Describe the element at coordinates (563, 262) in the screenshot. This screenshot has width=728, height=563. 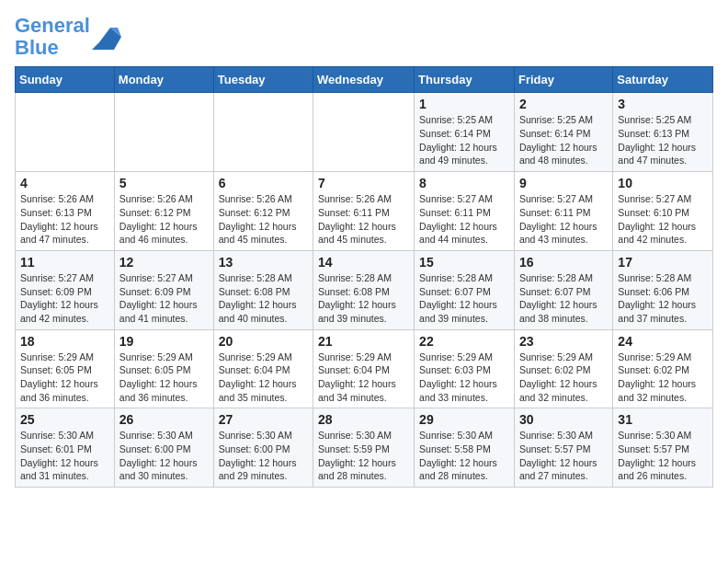
I see `day-number: 16` at that location.